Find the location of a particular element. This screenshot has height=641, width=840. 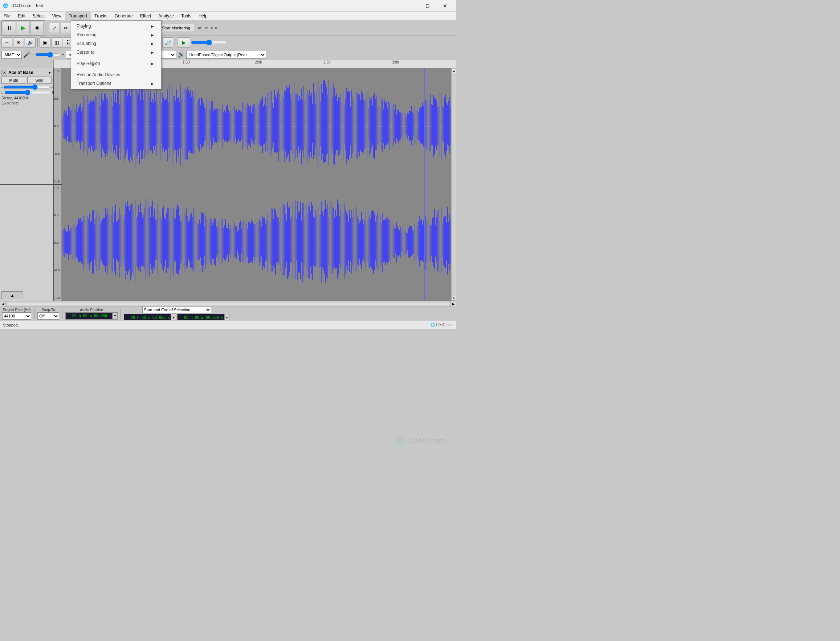

snap-to-select: Off is located at coordinates (48, 316).